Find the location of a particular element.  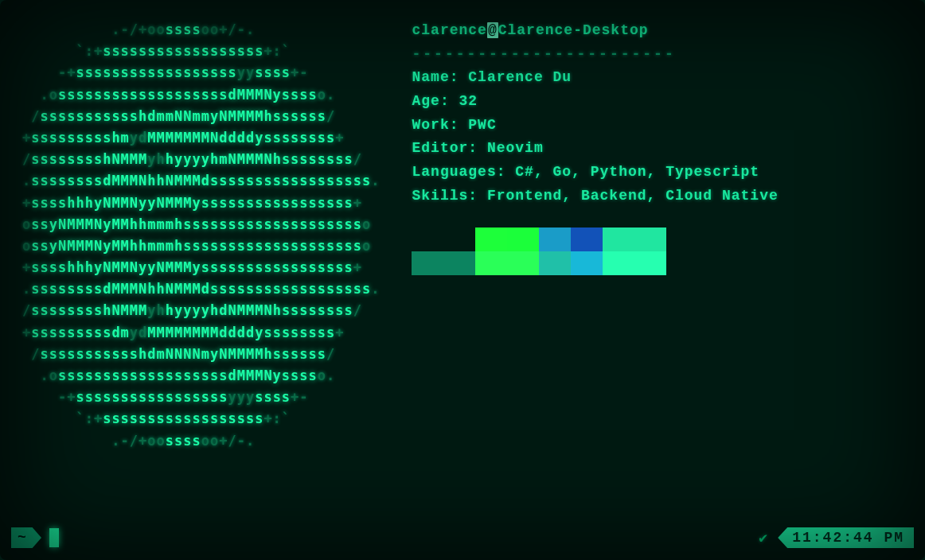

status-left: ~ is located at coordinates (35, 538).